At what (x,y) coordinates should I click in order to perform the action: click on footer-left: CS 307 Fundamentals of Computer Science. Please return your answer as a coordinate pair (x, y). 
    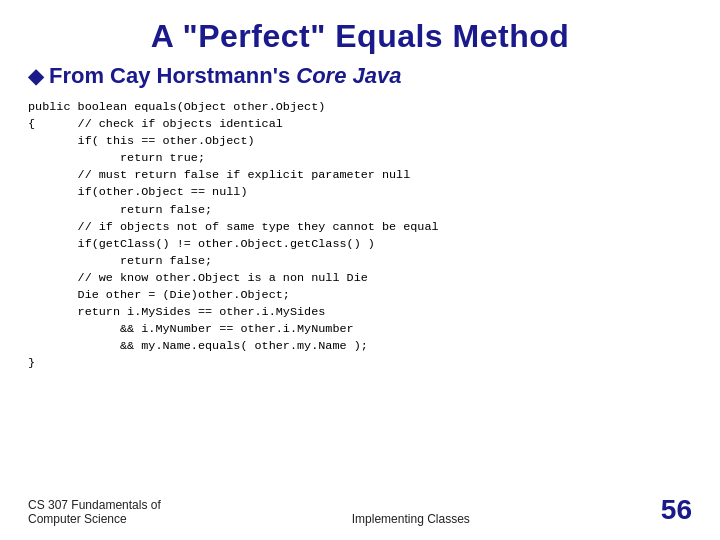
    Looking at the image, I should click on (94, 512).